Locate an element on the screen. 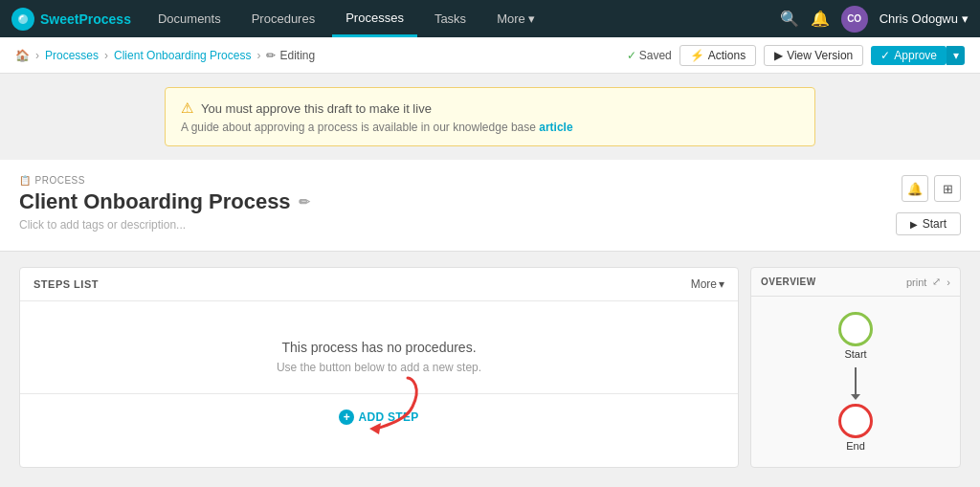 The image size is (980, 487). breadcrumb-actions: ✓ Saved ⚡ Actions ▶ View Version ✓ Appro… is located at coordinates (796, 55).